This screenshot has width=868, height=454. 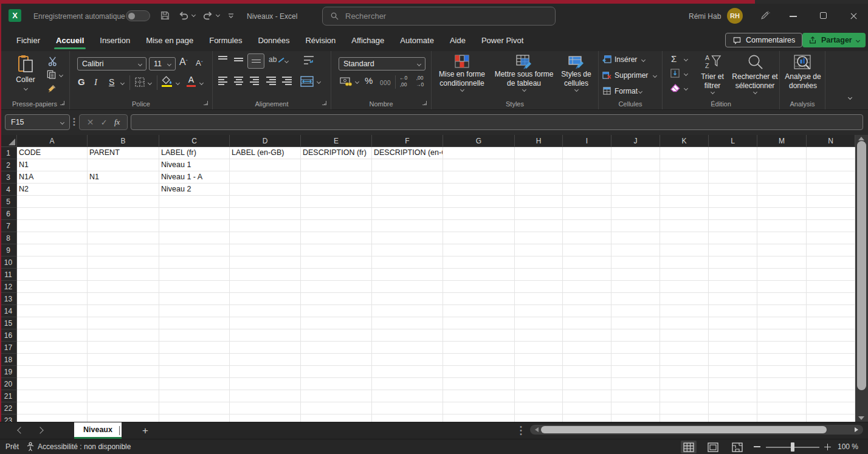 What do you see at coordinates (417, 41) in the screenshot?
I see `tab-automate: Automate` at bounding box center [417, 41].